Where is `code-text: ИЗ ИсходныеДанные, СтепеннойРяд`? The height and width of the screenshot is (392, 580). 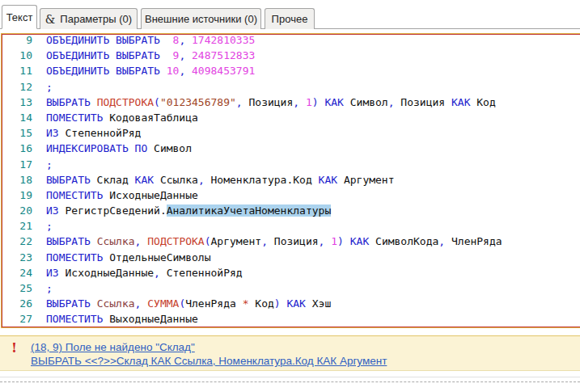 code-text: ИЗ ИсходныеДанные, СтепеннойРяд is located at coordinates (144, 273).